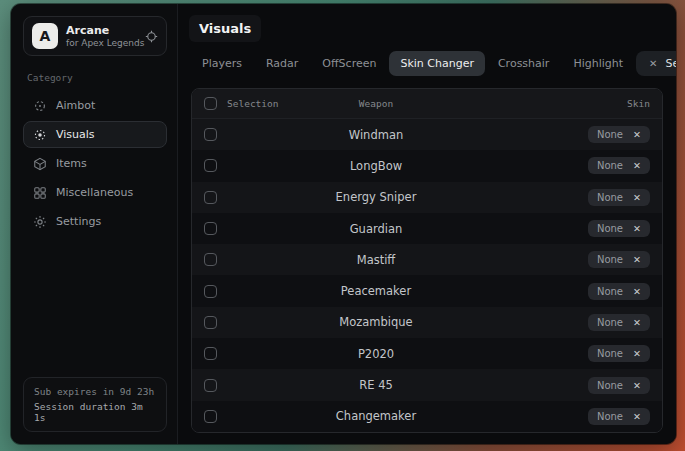 The width and height of the screenshot is (685, 451). What do you see at coordinates (427, 198) in the screenshot?
I see `table-row: Energy Sniper None ✕` at bounding box center [427, 198].